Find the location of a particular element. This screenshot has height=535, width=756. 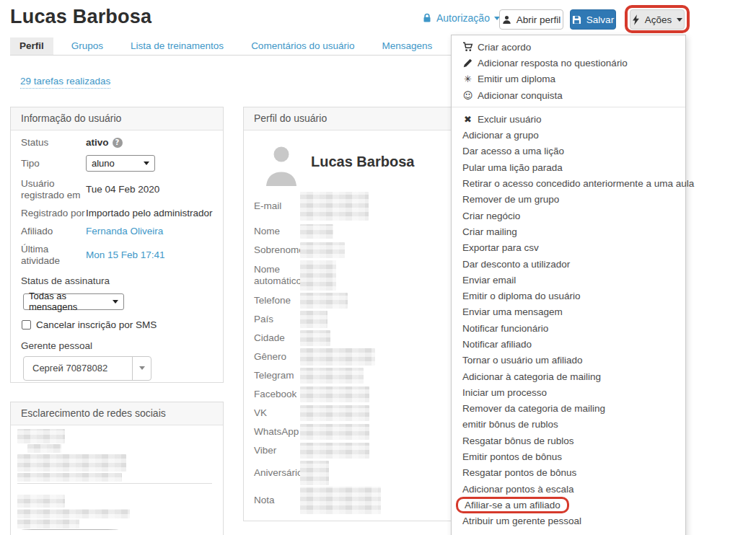

subscription-select: Todas as mensagens is located at coordinates (74, 301).